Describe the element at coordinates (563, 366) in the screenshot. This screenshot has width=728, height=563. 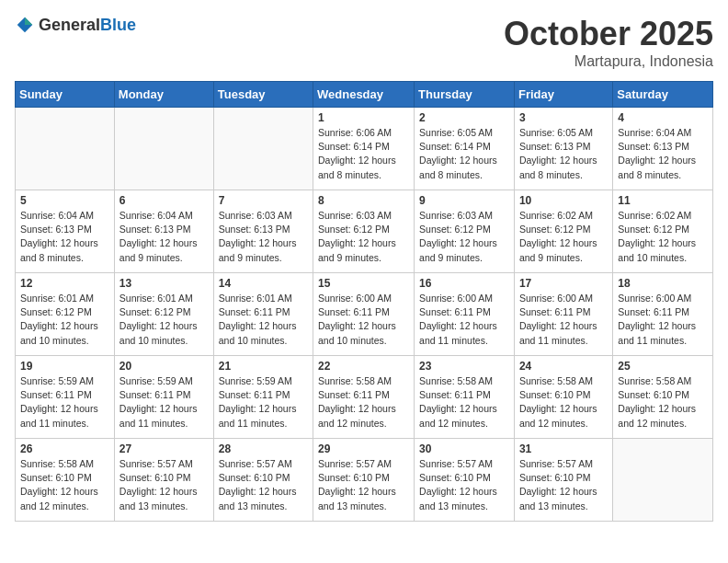
I see `day-number: 24` at that location.